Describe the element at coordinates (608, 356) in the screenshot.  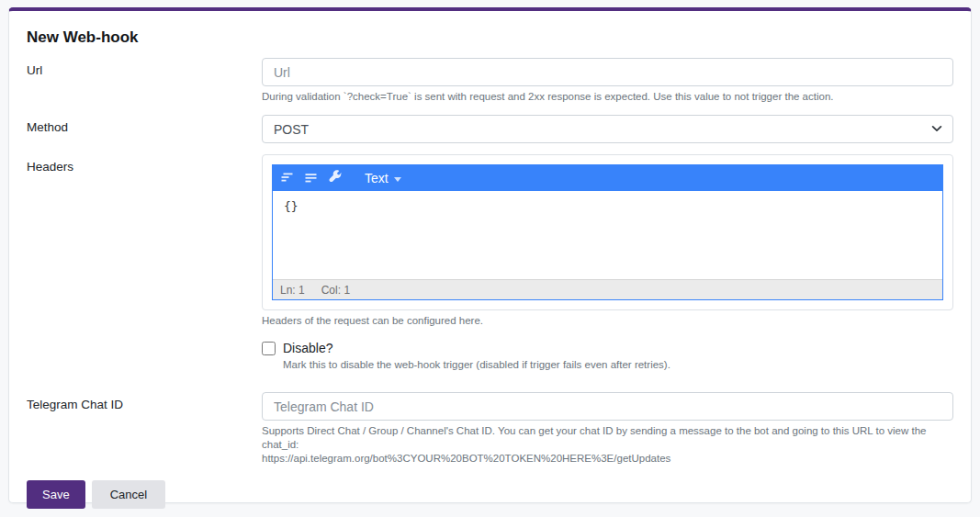
I see `disable-block: Disable? Mark this to disable the web-ho…` at that location.